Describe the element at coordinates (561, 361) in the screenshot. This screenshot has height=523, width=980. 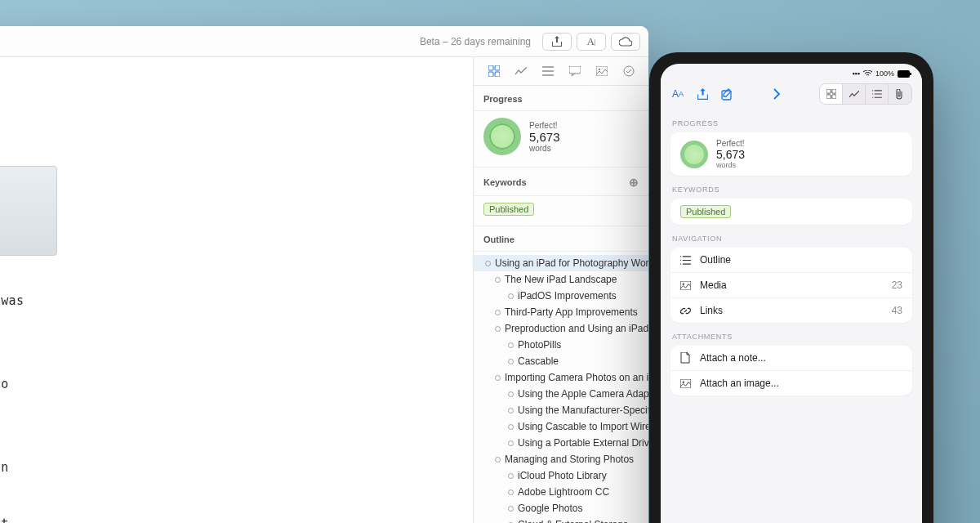
I see `outline-item: Cascable` at that location.